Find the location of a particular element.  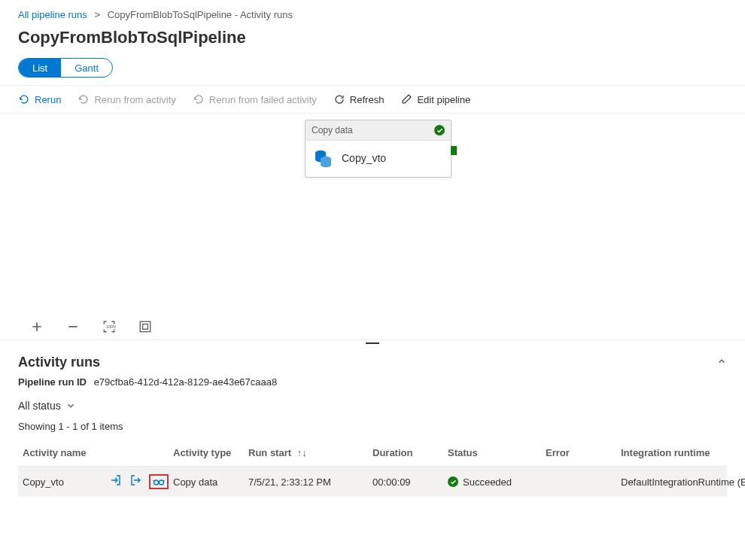

breadcrumb-current: CopyFromBlobToSqlPipeline - Activity run… is located at coordinates (200, 15).